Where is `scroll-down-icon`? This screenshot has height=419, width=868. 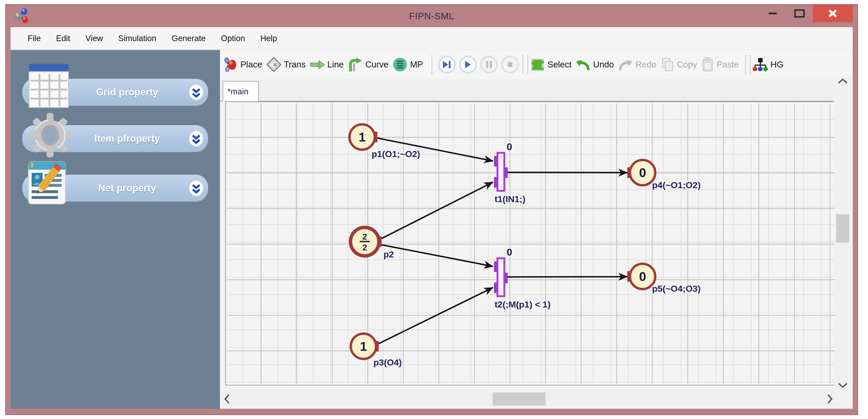 scroll-down-icon is located at coordinates (843, 385).